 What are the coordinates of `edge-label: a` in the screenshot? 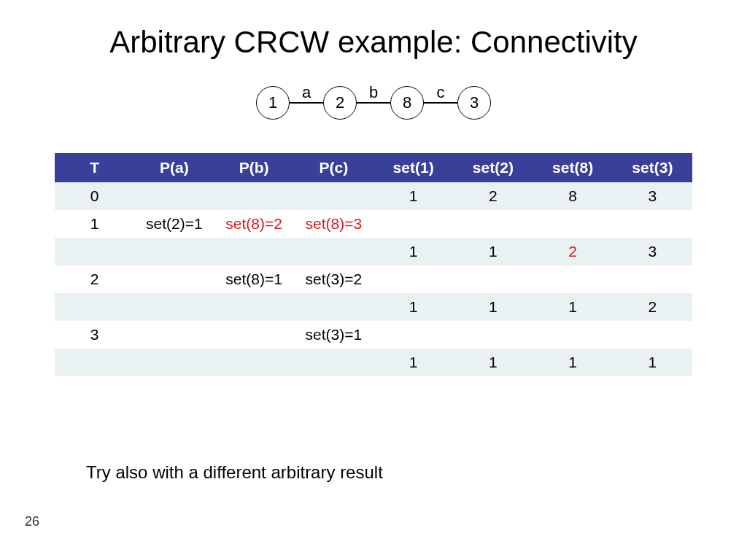 It's located at (306, 93).